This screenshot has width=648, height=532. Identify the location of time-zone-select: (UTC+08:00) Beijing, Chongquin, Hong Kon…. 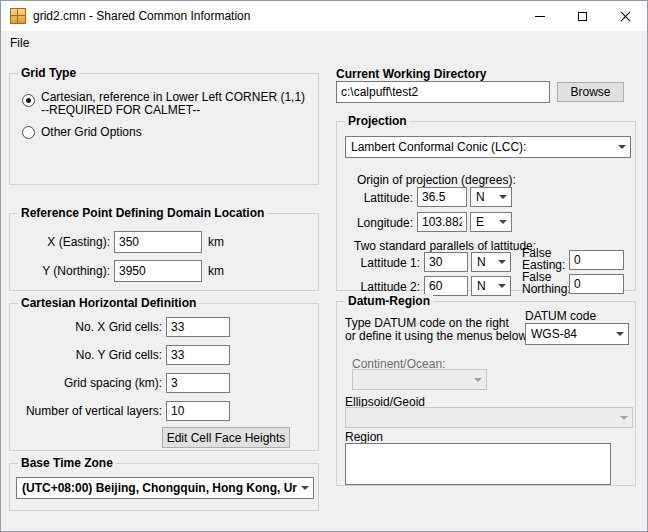
(165, 488).